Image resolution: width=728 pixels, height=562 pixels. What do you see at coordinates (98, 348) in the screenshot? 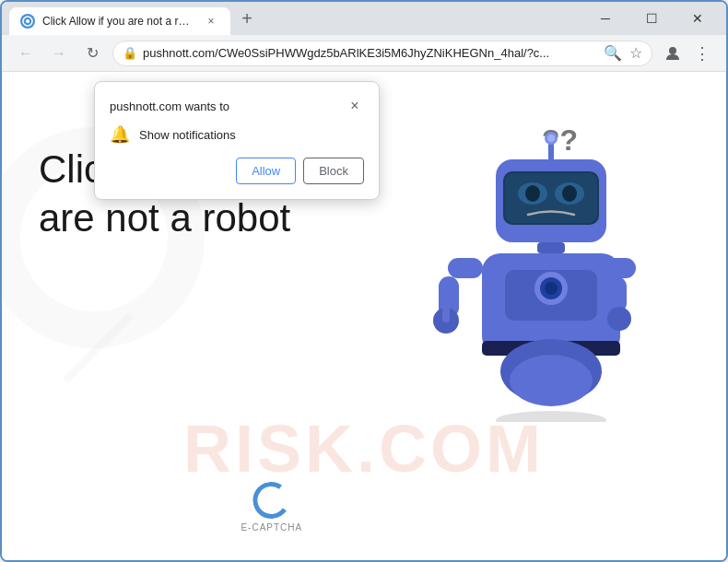
I see `bg-handle-watermark` at bounding box center [98, 348].